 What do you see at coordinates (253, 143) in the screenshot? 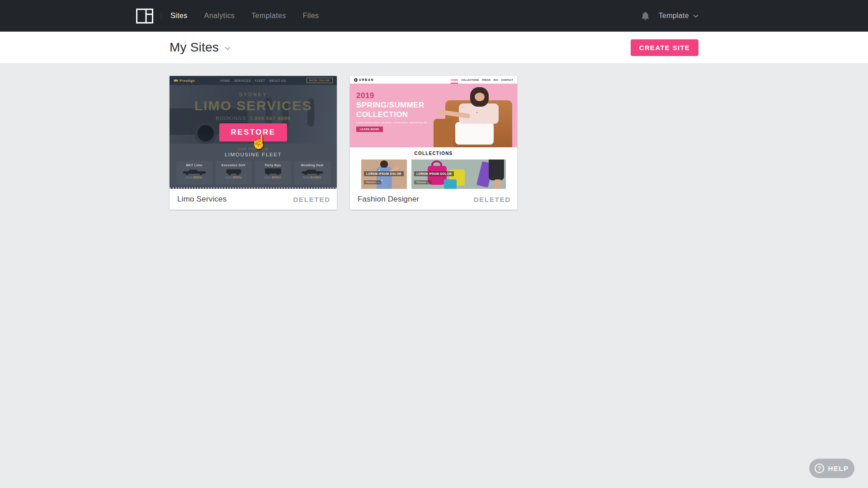
I see `site-card-limo-services: Prestige HOME SERVICES FLEET ABOUT US BO…` at bounding box center [253, 143].